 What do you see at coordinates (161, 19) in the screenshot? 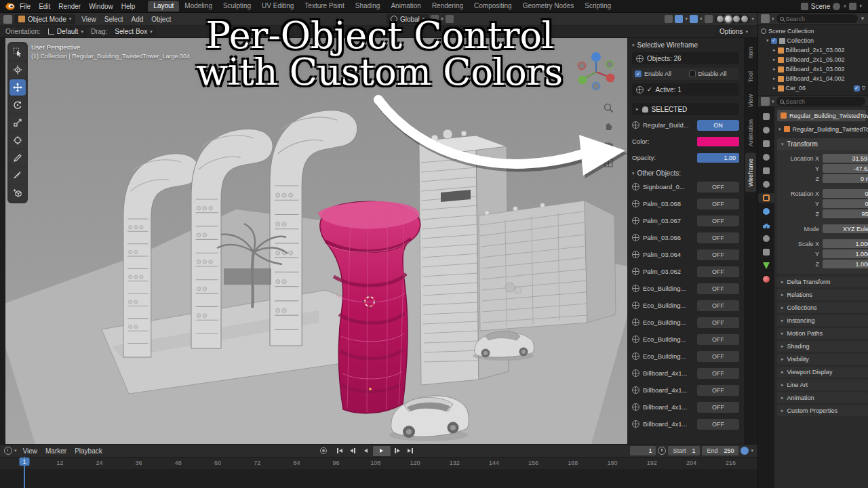
I see `viewport-menu-item: Object` at bounding box center [161, 19].